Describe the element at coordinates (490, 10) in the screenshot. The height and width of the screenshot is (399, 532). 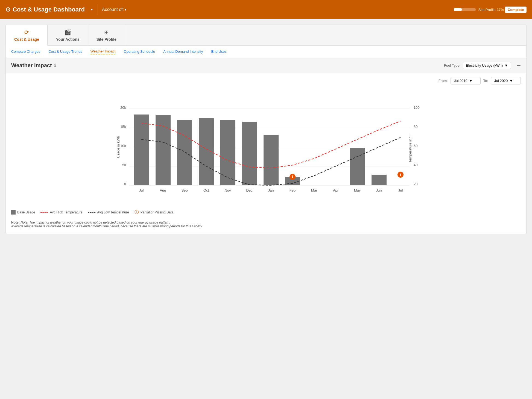
I see `header-right: Site Profile 37% Complete` at that location.